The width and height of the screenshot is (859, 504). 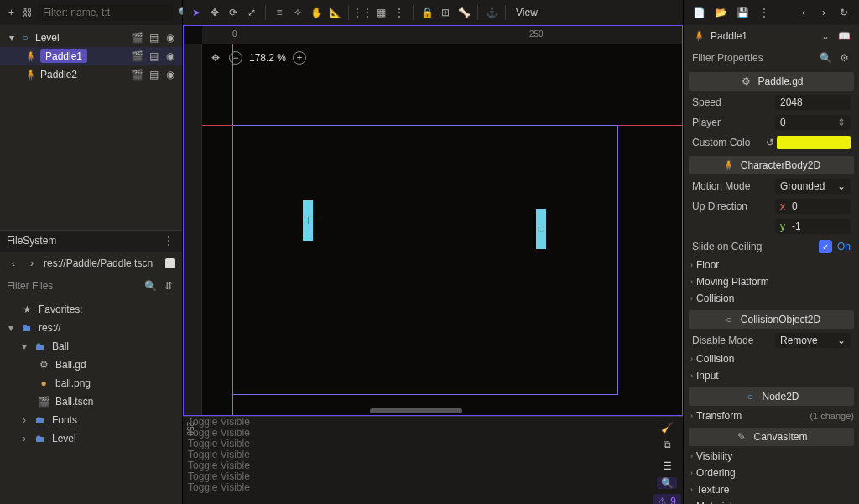 I want to click on scene-tree: ▾ ○ Level 🎬 ▤ ◉ 🧍 Paddle1 🎬 ▤ ◉, so click(x=91, y=127).